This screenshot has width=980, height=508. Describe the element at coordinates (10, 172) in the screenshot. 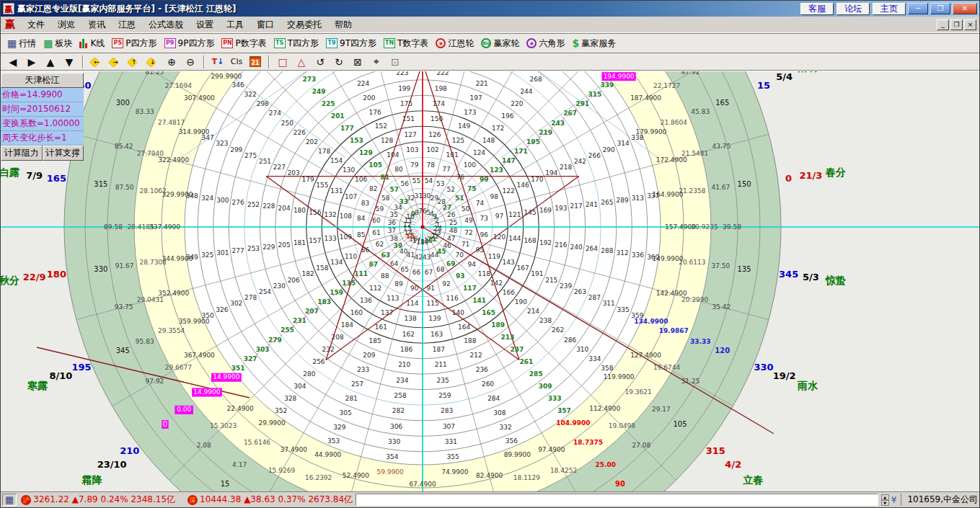

I see `solar-term-label: 白露` at that location.